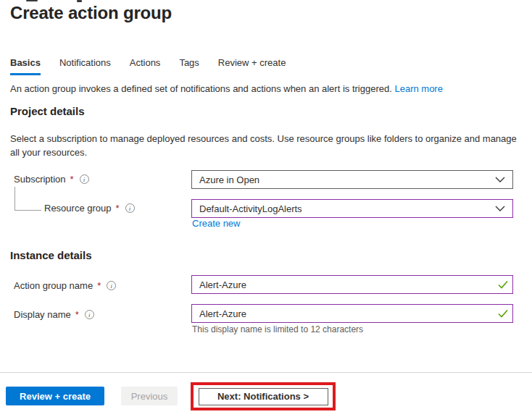 The width and height of the screenshot is (532, 417). What do you see at coordinates (352, 180) in the screenshot?
I see `subscription-dropdown: Azure in Open` at bounding box center [352, 180].